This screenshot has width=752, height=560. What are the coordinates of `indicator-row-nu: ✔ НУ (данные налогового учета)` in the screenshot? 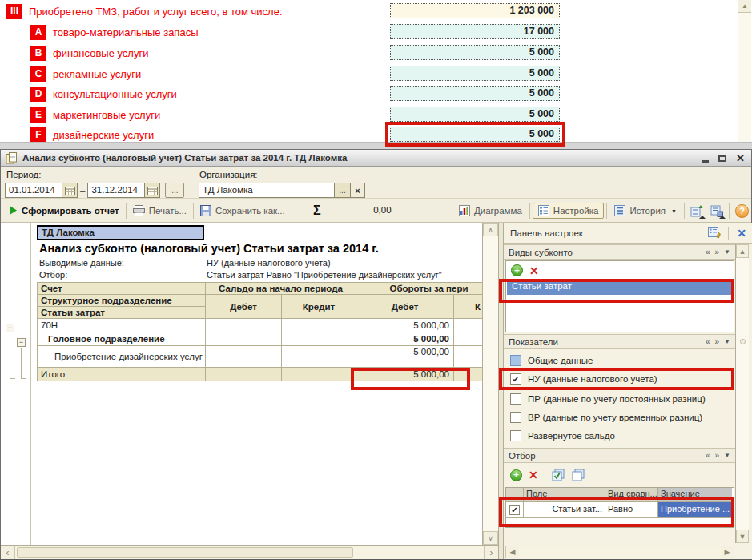 It's located at (584, 379).